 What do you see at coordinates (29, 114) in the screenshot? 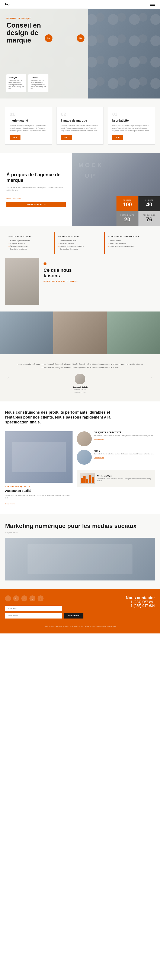
I see `feature-num-1: 01` at bounding box center [29, 114].